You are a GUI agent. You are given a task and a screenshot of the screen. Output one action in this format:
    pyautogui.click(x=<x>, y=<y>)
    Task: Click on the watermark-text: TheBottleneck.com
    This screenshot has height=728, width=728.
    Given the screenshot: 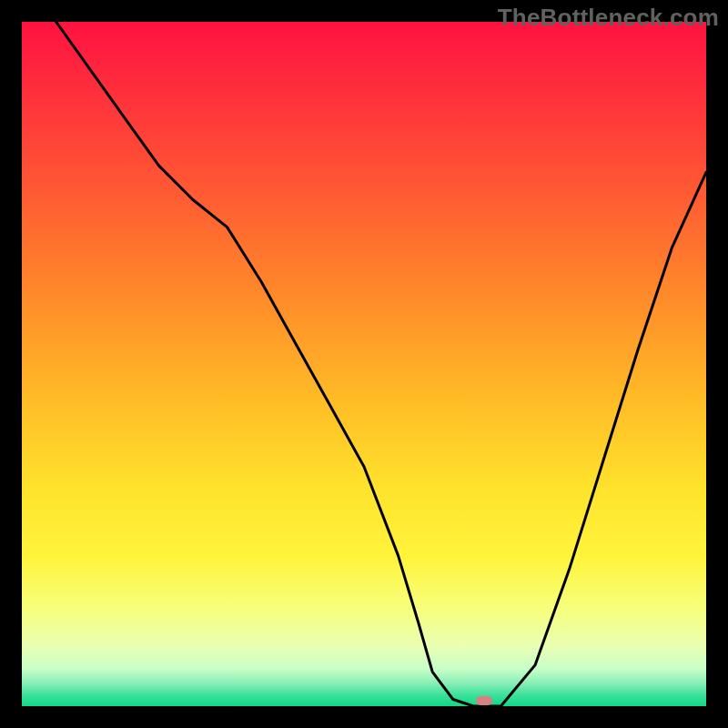 What is the action you would take?
    pyautogui.click(x=608, y=18)
    